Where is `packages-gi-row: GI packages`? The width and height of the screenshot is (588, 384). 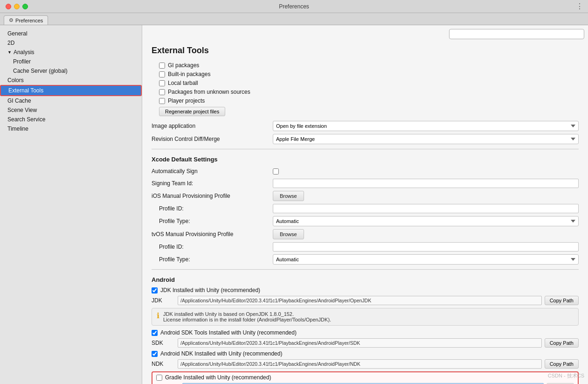
packages-gi-row: GI packages is located at coordinates (365, 65).